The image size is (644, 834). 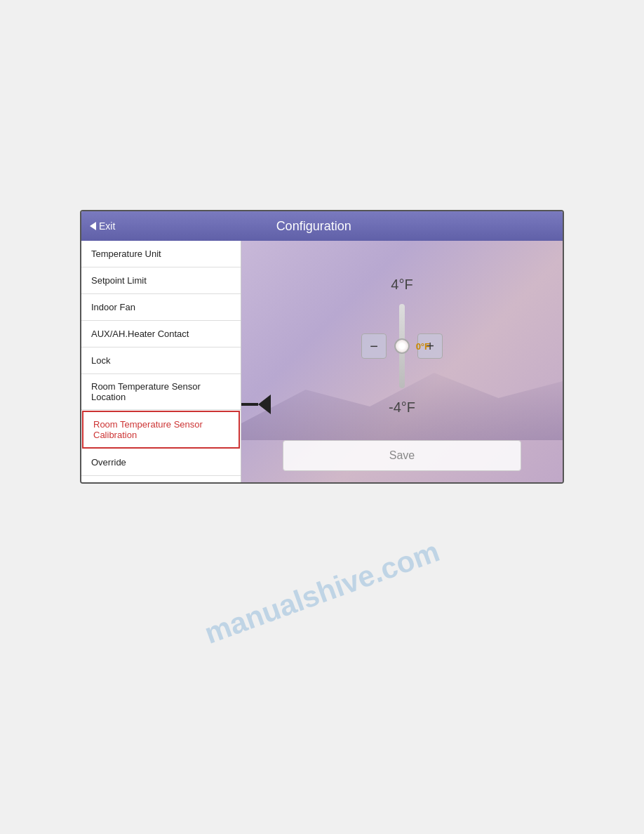 I want to click on sidebar-item-room-temp-sensor-location: Room Temperature Sensor Location, so click(x=161, y=392).